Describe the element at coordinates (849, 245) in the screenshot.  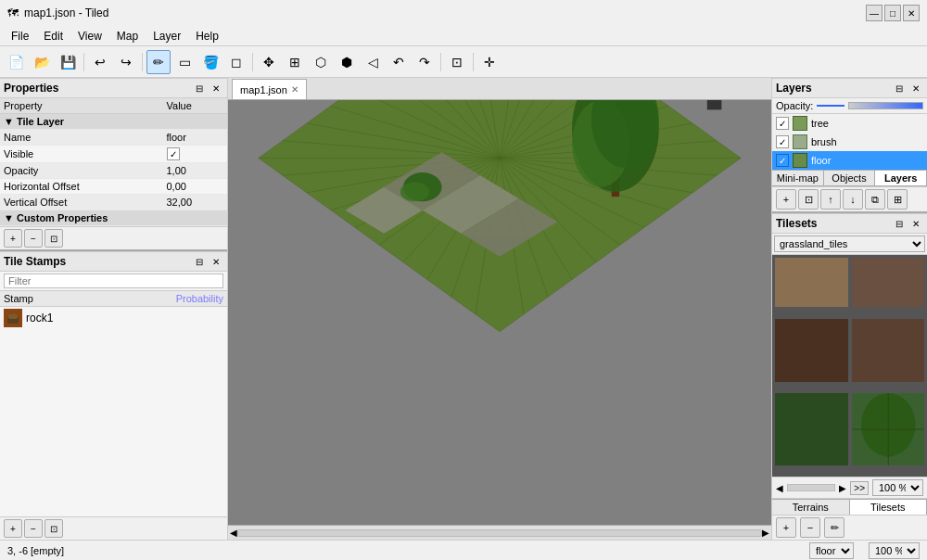
I see `tileset-select-row: grassland_tiles` at that location.